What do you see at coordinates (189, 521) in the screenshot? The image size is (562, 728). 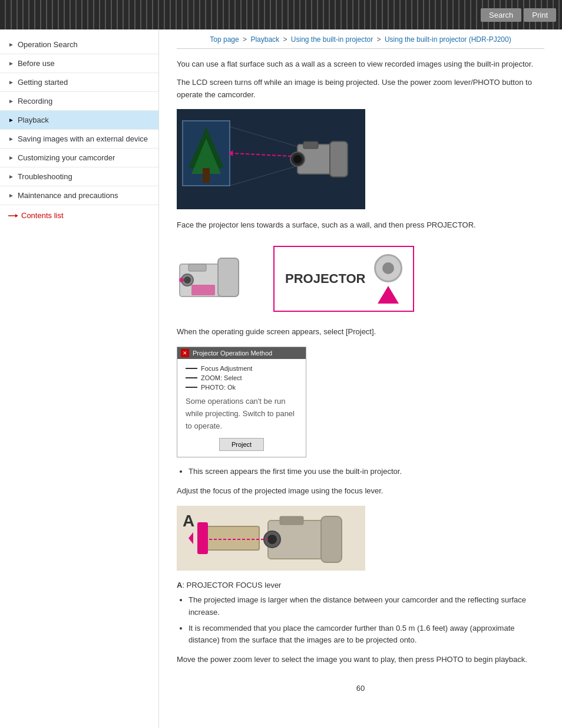 I see `svg-text: A` at bounding box center [189, 521].